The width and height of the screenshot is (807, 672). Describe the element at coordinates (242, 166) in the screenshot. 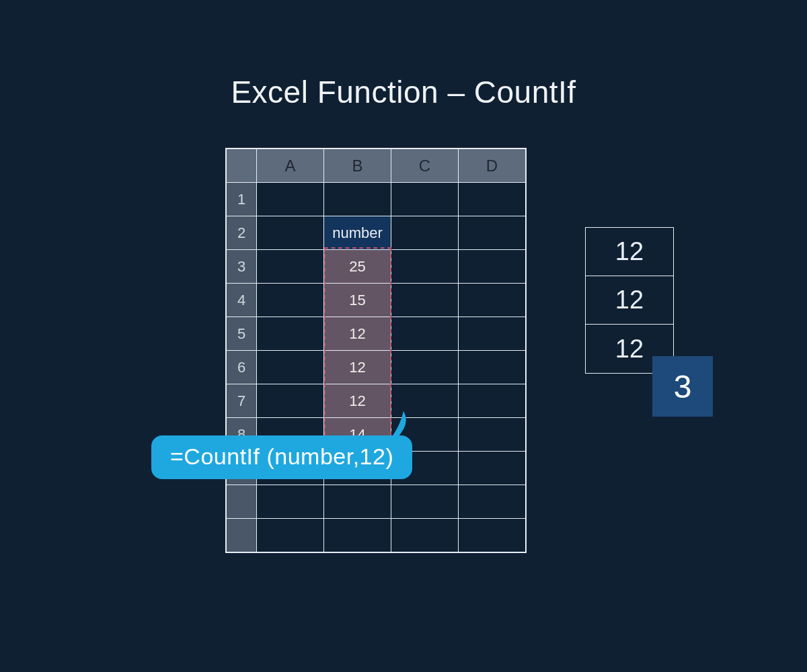

I see `grid-corner` at that location.